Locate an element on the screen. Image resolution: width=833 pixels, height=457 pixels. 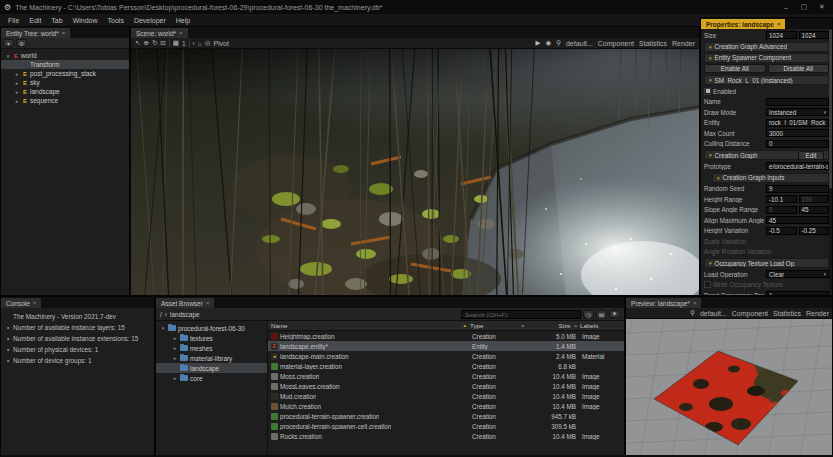
load-operation-select: Clear ▾ is located at coordinates (798, 274).